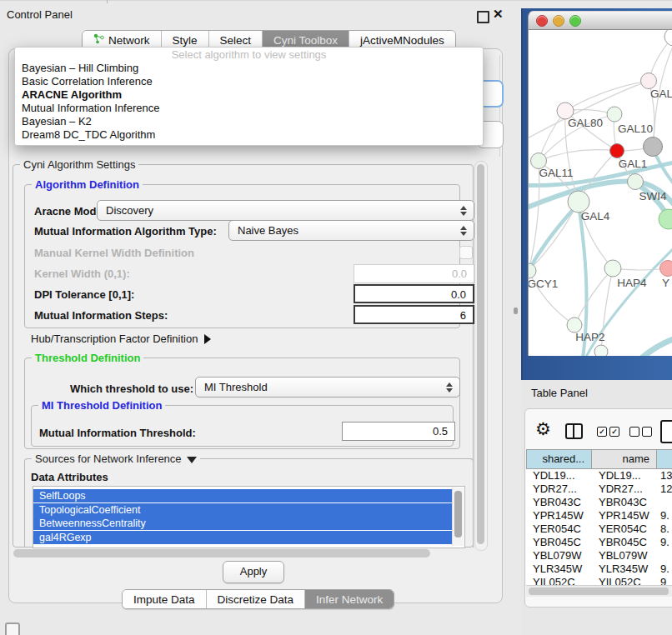 Image resolution: width=672 pixels, height=635 pixels. Describe the element at coordinates (666, 268) in the screenshot. I see `network-node-y` at that location.